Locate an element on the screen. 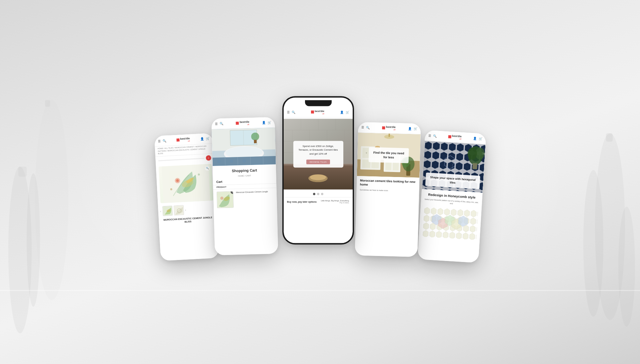  menu-icon-p3: ☰ is located at coordinates (288, 112).